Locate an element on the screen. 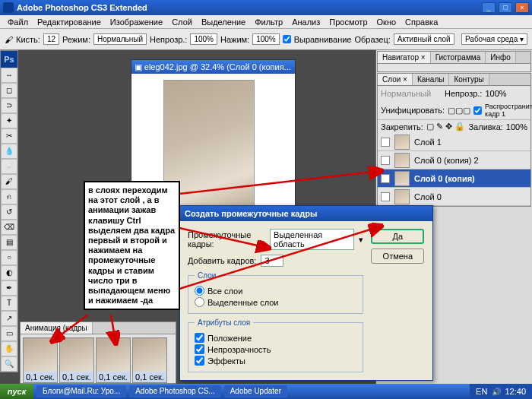 This screenshot has width=532, height=399. fill-label: Заливка: is located at coordinates (485, 127).